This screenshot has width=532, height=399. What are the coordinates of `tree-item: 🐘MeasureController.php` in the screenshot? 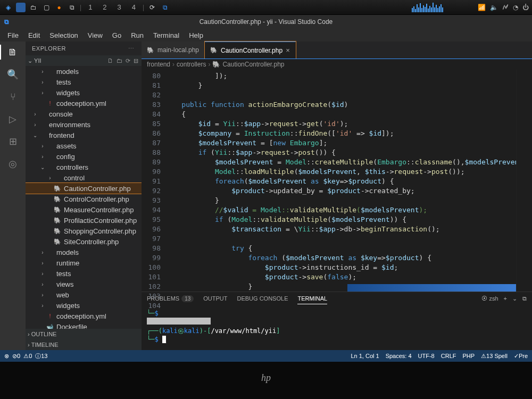 It's located at (84, 210).